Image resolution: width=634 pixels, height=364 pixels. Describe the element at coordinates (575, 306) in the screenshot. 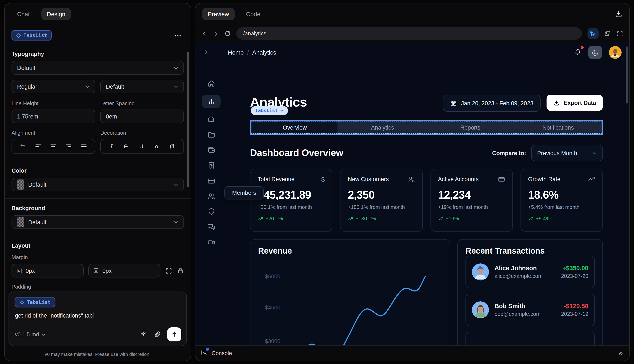

I see `transaction-amount: -$120.50` at that location.